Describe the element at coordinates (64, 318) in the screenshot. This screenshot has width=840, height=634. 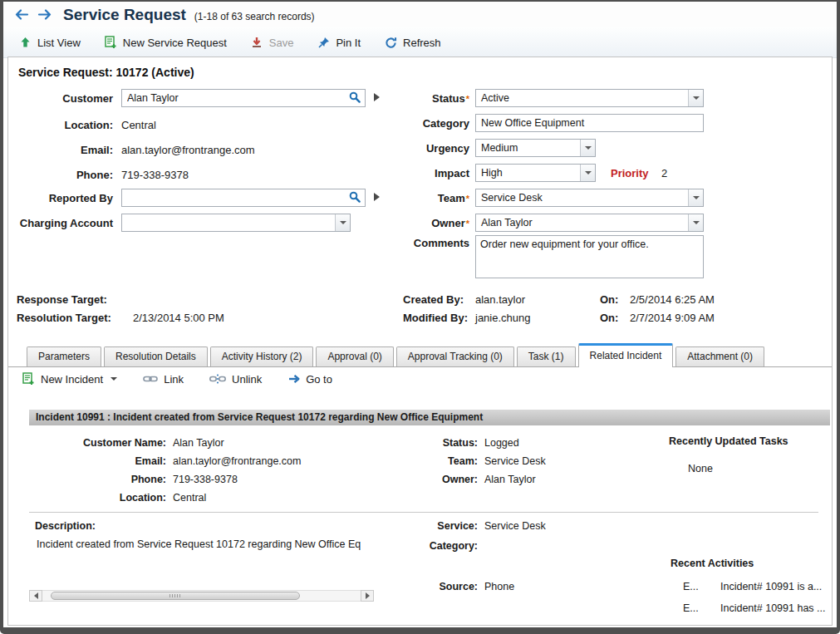
I see `resolution-target-label: Resolution Target:` at that location.